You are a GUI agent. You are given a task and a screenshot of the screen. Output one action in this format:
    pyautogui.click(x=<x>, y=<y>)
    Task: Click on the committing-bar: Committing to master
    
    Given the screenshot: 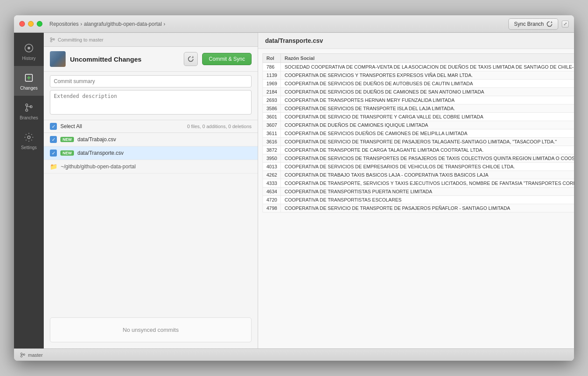 What is the action you would take?
    pyautogui.click(x=150, y=40)
    